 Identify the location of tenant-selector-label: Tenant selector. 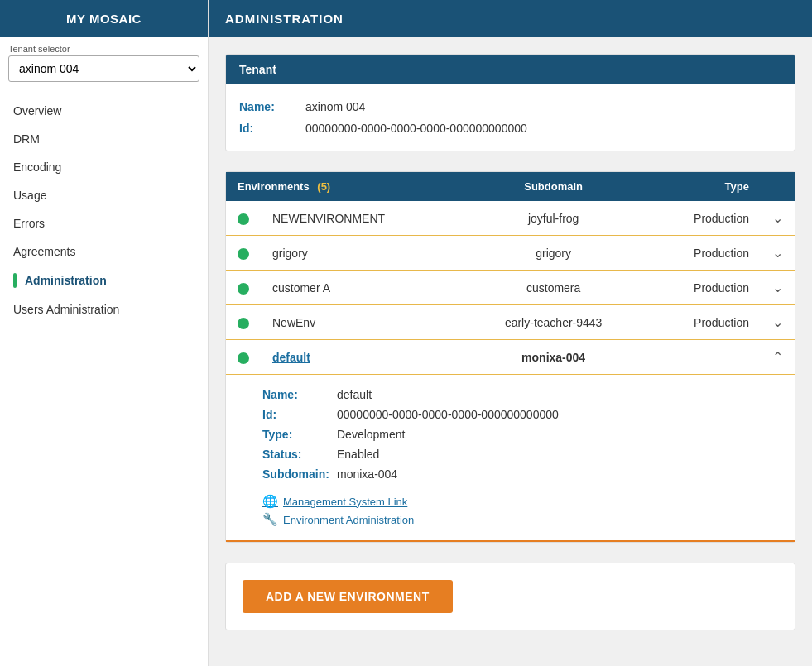
(104, 46).